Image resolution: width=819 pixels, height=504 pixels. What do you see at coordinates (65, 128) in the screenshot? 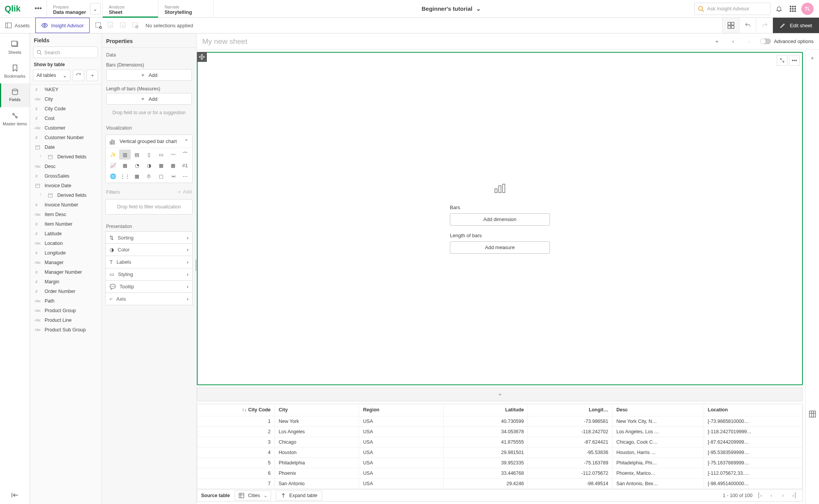
I see `field-customer: AbcCustomer` at bounding box center [65, 128].